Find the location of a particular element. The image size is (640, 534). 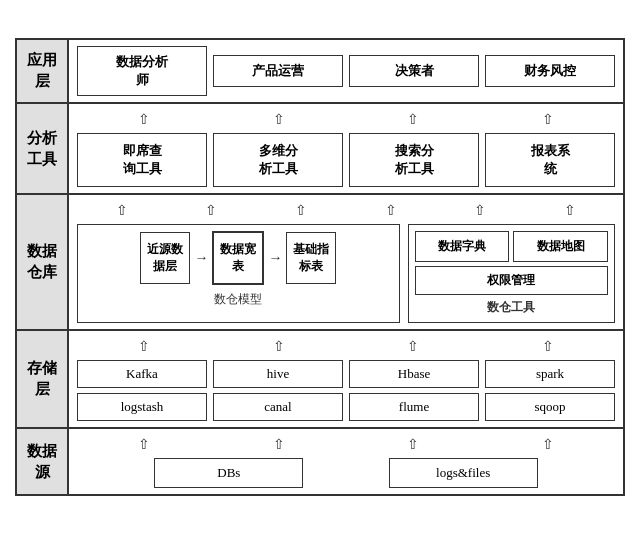

application-label: 应用层 is located at coordinates (43, 71).